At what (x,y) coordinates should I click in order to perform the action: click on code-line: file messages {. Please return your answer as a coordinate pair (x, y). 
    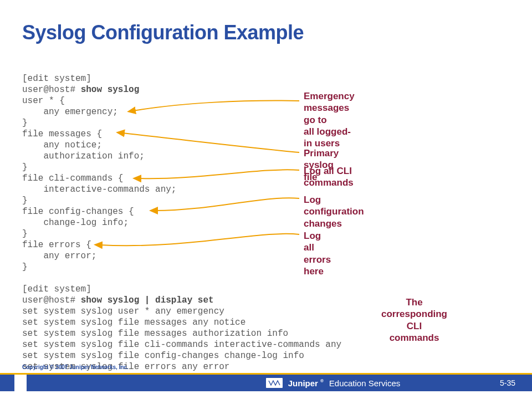
    Looking at the image, I should click on (62, 134).